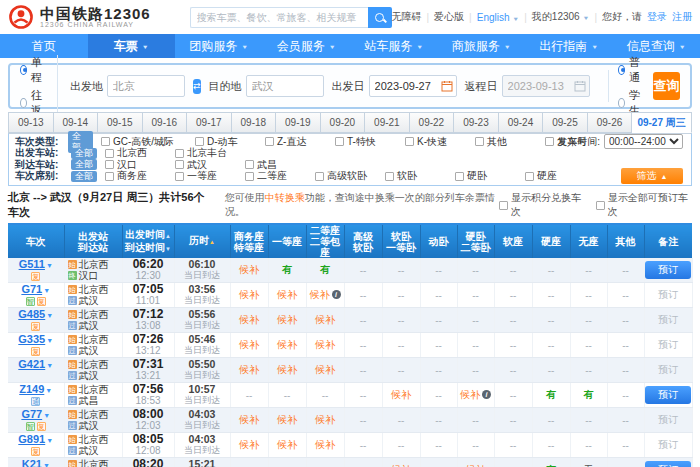  What do you see at coordinates (394, 46) in the screenshot?
I see `nav-item-station-services: 站车服务▼` at bounding box center [394, 46].